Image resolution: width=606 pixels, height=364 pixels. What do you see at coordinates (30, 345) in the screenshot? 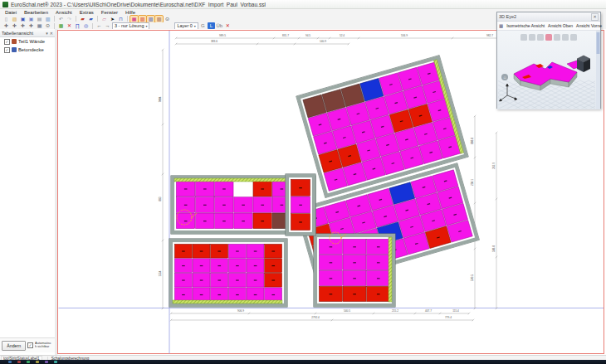
I see `auto-visible-checkbox: ✓` at bounding box center [30, 345].